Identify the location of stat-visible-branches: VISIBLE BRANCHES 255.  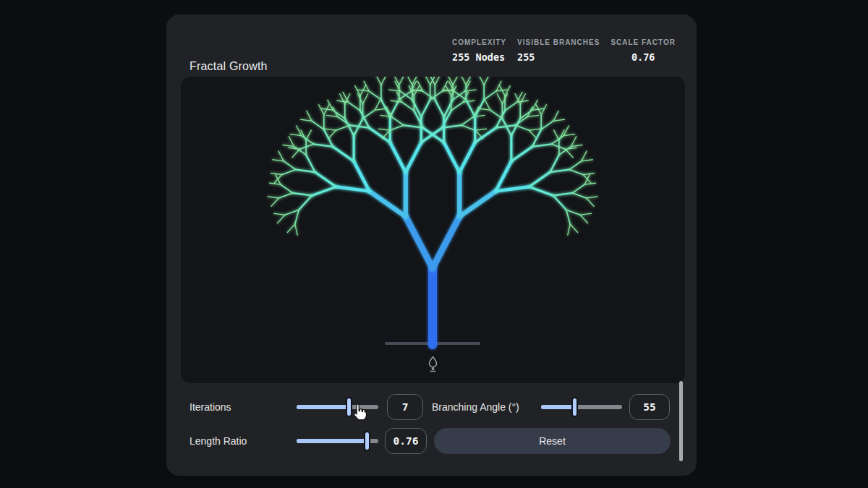
(558, 51).